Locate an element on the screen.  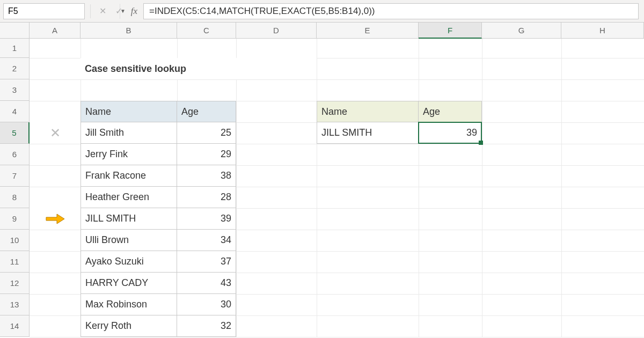
page-title: Case sensitive lookup is located at coordinates (199, 69).